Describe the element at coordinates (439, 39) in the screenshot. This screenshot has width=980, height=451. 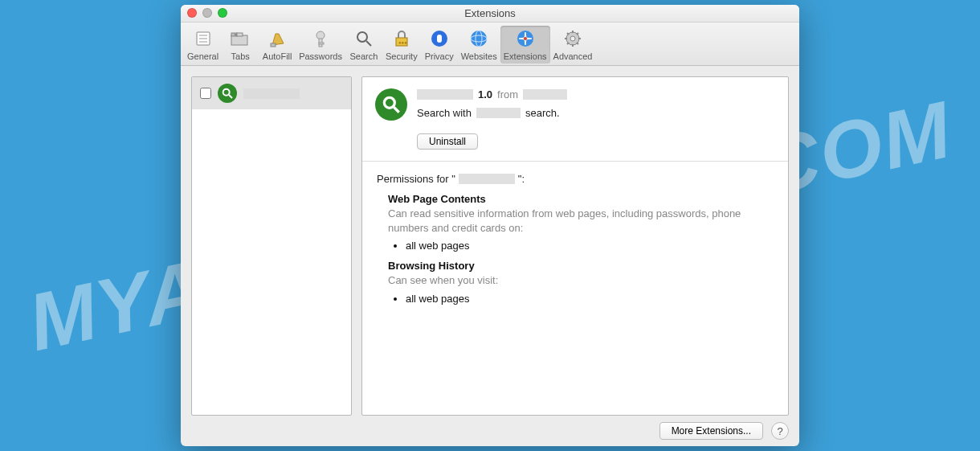
I see `privacy-icon` at that location.